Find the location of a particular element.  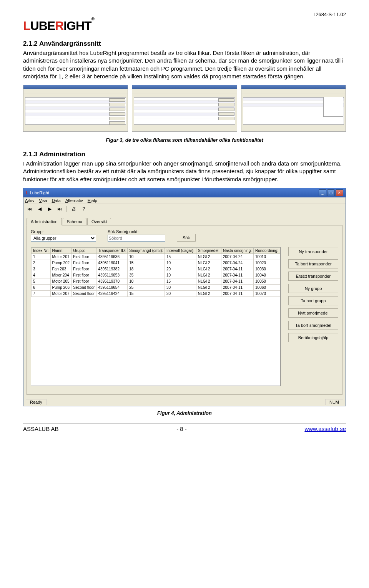

logo-ight: IGHT is located at coordinates (77, 26).